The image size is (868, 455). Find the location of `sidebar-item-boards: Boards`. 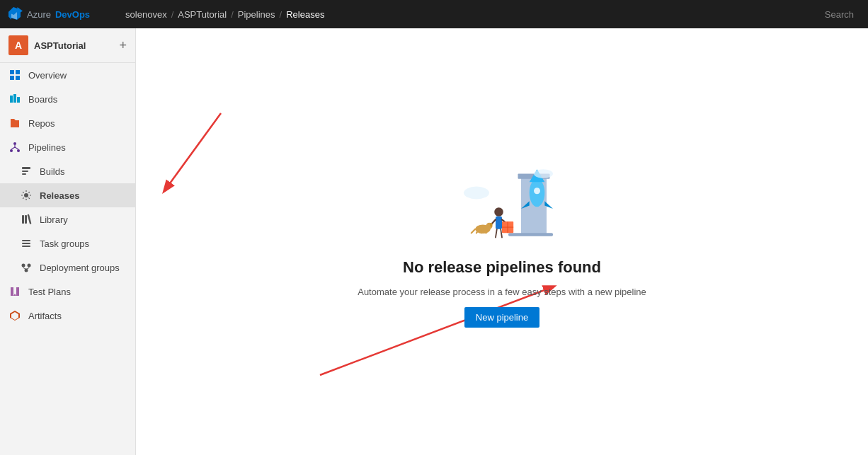

sidebar-item-boards: Boards is located at coordinates (68, 99).